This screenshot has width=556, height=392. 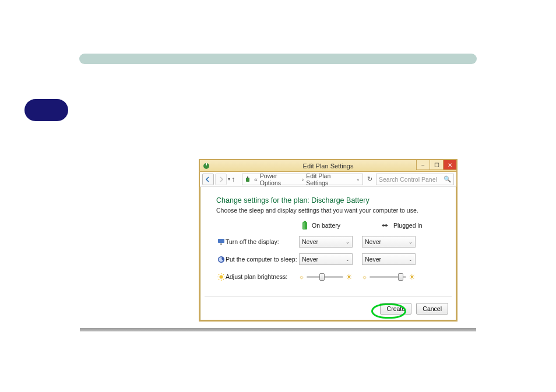 I want to click on document-nav-marker, so click(x=47, y=110).